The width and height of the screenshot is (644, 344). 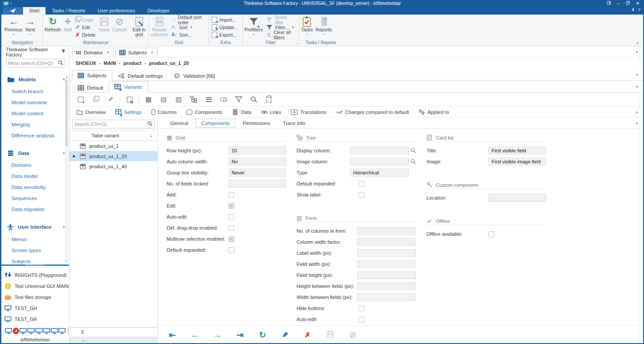 What do you see at coordinates (517, 198) in the screenshot?
I see `location-field` at bounding box center [517, 198].